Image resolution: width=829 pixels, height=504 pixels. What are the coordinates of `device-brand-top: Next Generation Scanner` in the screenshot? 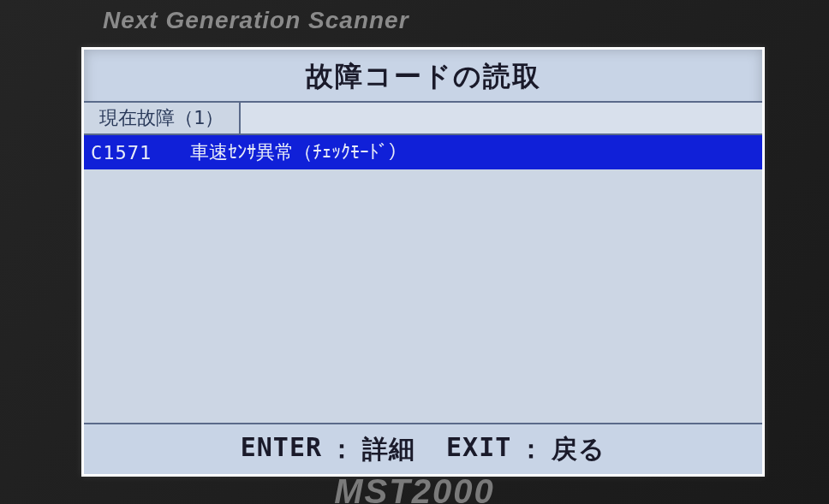 It's located at (256, 21).